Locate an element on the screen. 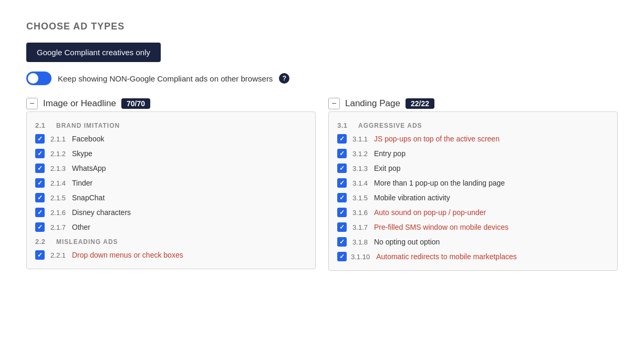  toggle-switch is located at coordinates (39, 78).